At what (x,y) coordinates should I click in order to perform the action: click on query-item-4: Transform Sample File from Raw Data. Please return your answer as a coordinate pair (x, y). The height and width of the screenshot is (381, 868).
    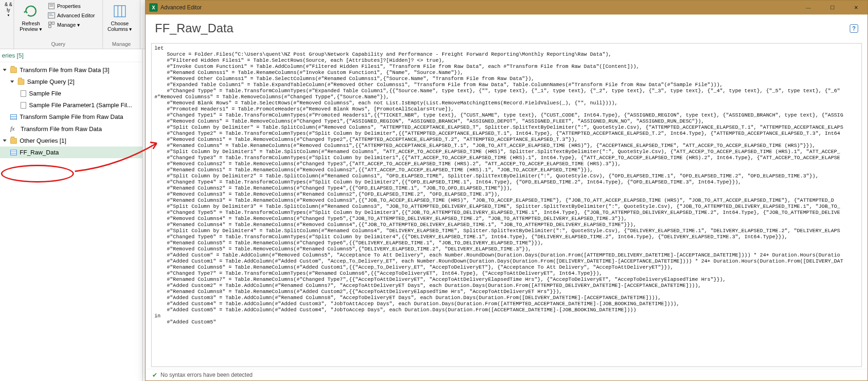
    Looking at the image, I should click on (71, 117).